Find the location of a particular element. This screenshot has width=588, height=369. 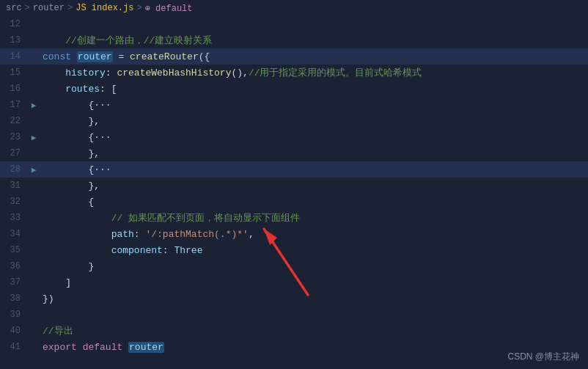

code-line-13: 13 //创建一个路由，//建立映射关系 is located at coordinates (294, 40).